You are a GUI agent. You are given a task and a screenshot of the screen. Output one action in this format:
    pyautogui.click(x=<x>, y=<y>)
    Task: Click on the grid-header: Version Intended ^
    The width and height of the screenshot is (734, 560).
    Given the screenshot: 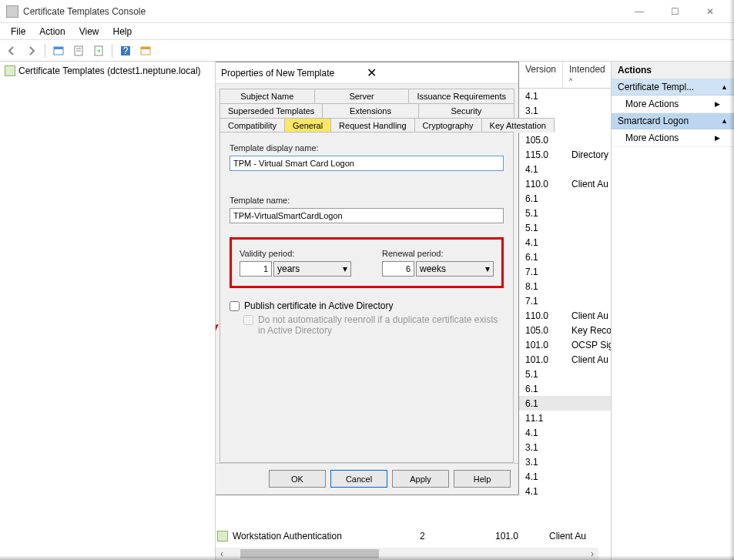 What is the action you would take?
    pyautogui.click(x=565, y=75)
    